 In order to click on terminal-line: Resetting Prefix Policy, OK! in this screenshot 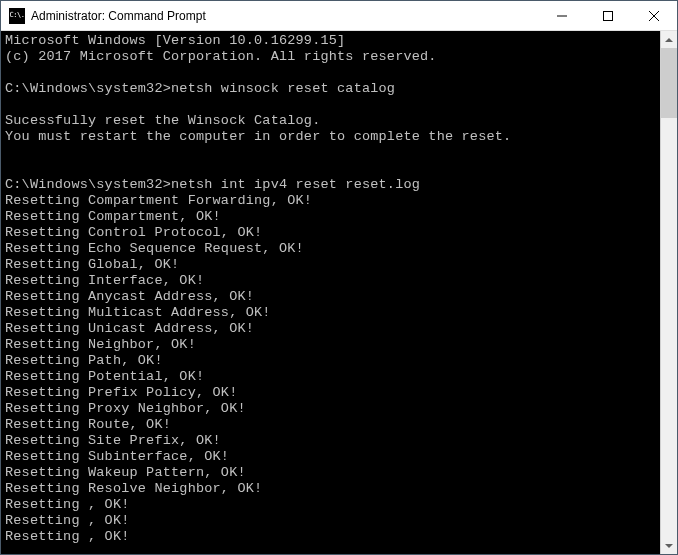, I will do `click(330, 393)`.